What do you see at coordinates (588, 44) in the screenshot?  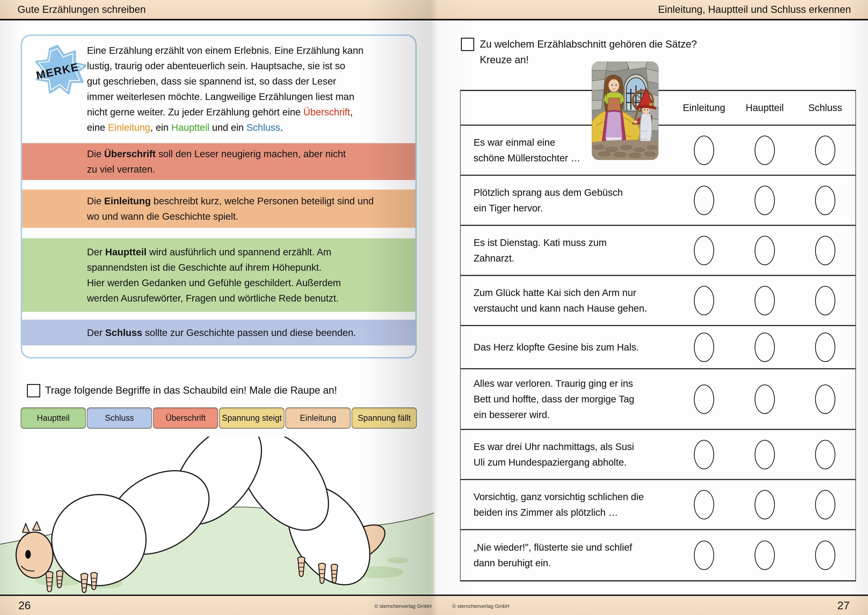 I see `right-task-line1: Zu welchem Erzählabschnitt gehören die S…` at bounding box center [588, 44].